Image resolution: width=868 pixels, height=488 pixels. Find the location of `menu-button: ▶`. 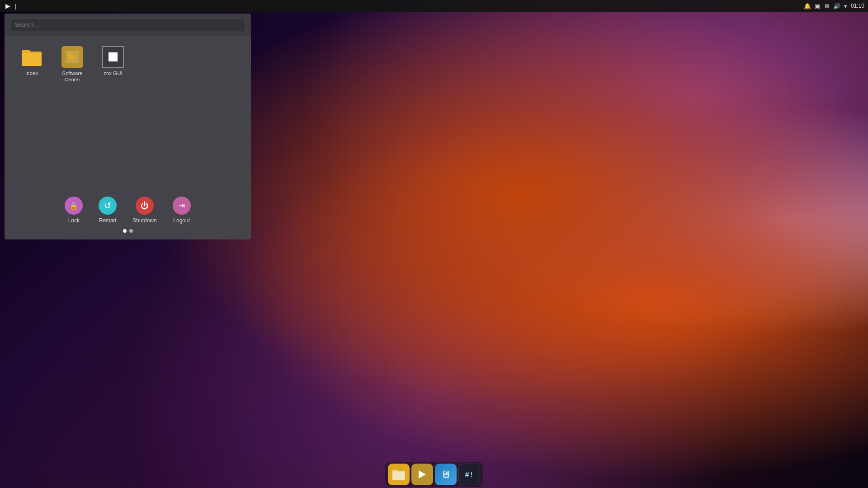

menu-button: ▶ is located at coordinates (8, 6).